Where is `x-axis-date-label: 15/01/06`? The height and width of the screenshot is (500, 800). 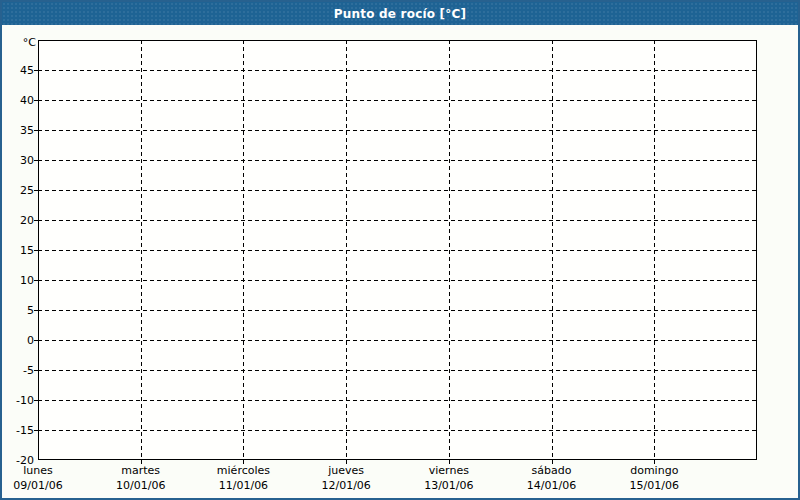 x-axis-date-label: 15/01/06 is located at coordinates (654, 486).